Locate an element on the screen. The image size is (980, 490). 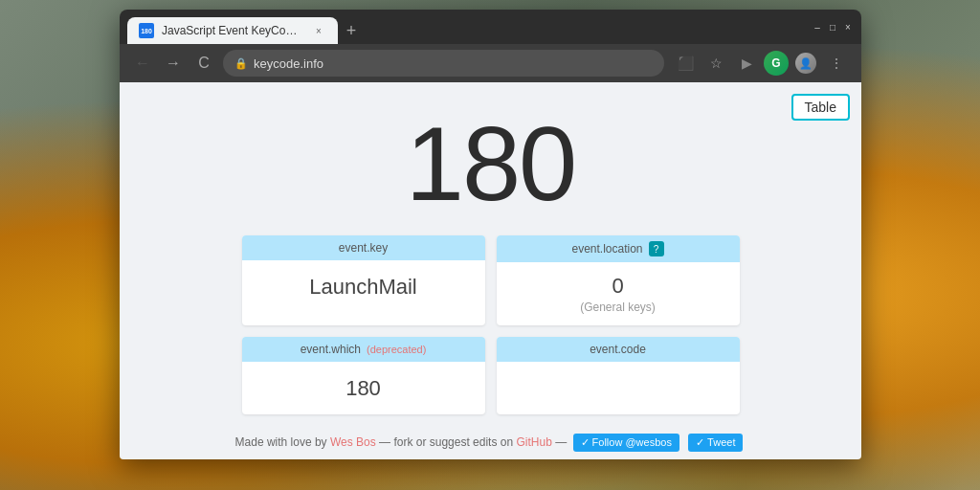
bookmark-icon: ☆ is located at coordinates (716, 63).